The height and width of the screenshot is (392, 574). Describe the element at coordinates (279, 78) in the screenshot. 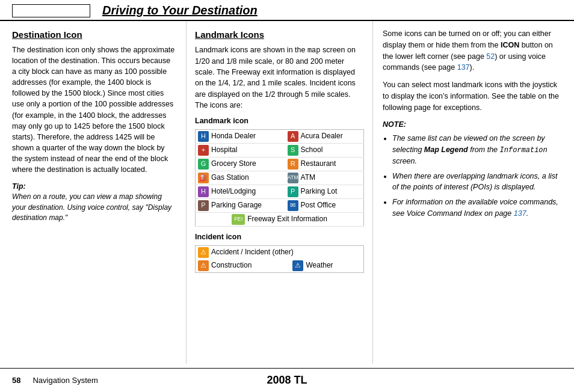

I see `landmark-intro: Landmark icons are shown in the map scre…` at that location.